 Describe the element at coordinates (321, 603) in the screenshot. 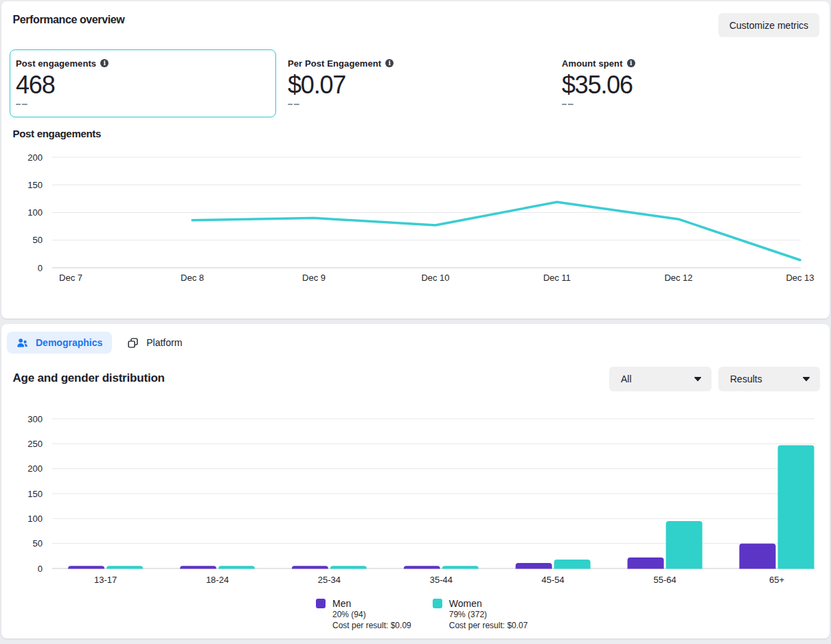

I see `men-color-swatch` at that location.